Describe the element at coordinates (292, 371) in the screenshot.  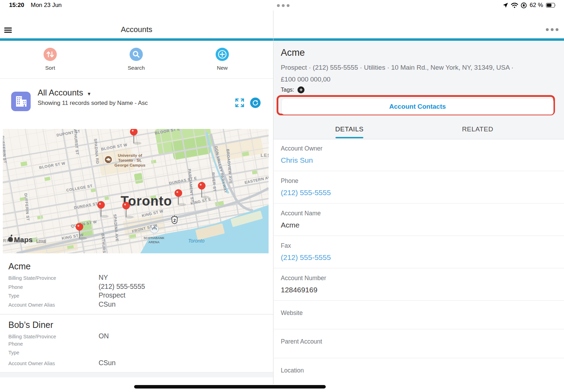
I see `field-label: Location` at that location.